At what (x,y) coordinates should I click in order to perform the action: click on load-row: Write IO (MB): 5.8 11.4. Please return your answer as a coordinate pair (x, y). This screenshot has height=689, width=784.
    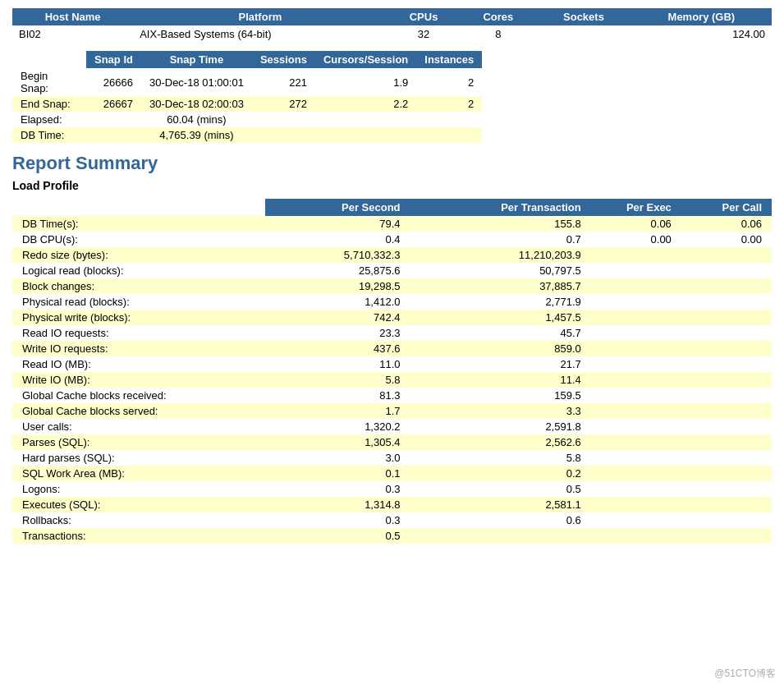
    Looking at the image, I should click on (392, 379).